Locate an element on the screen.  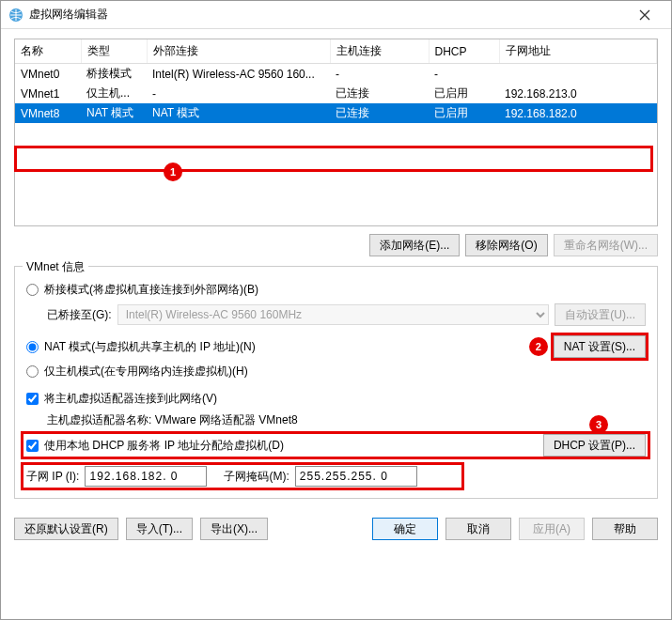
annotation-badge-1: 1 is located at coordinates (173, 172).